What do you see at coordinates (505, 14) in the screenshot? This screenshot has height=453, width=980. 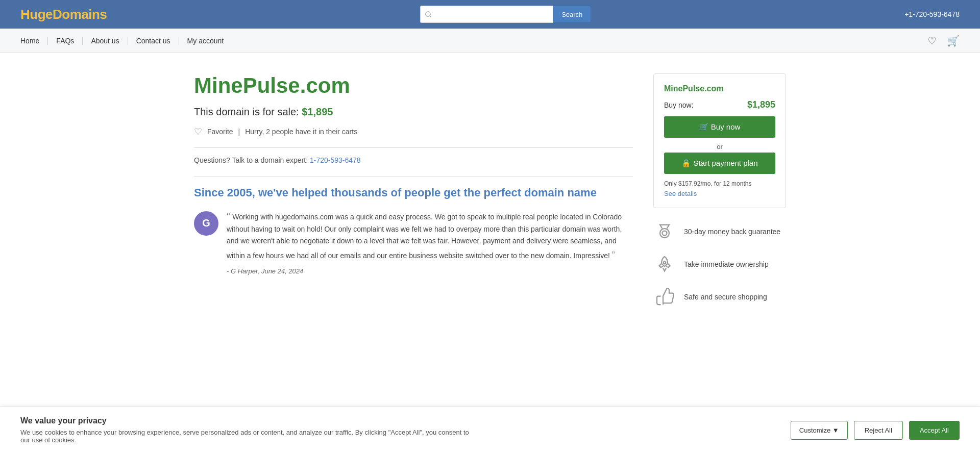 I see `search-bar: Search` at bounding box center [505, 14].